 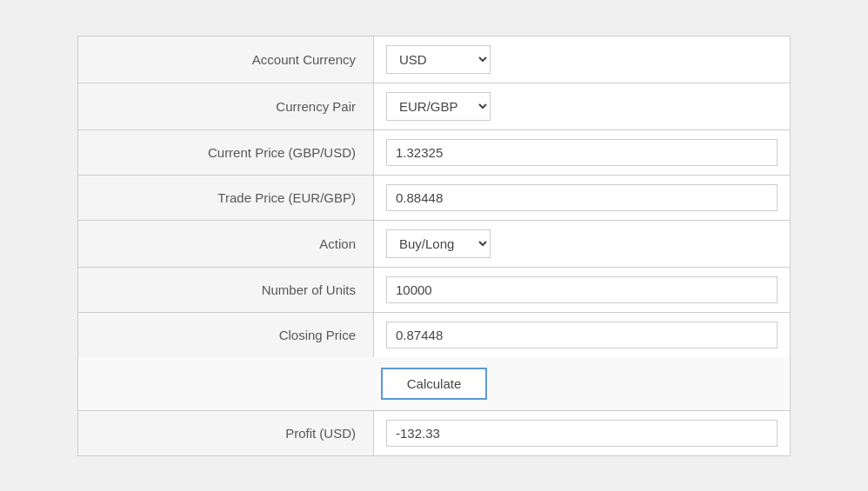 What do you see at coordinates (434, 384) in the screenshot?
I see `button-row: Calculate` at bounding box center [434, 384].